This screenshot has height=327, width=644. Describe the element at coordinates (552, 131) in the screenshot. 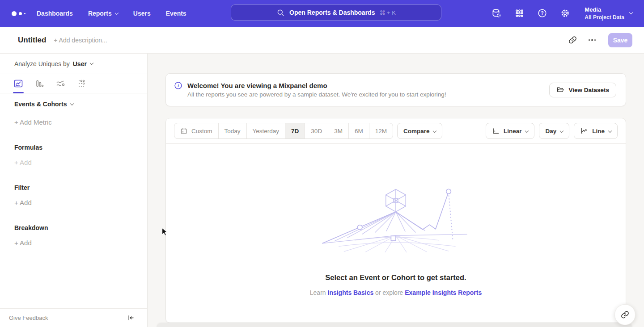

I see `chart-controls: Linear Day Line` at that location.